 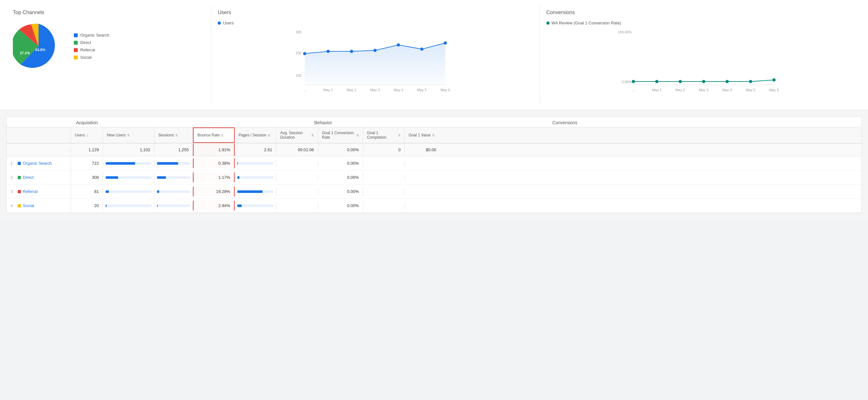 I want to click on svg-text: May 1, so click(x=657, y=90).